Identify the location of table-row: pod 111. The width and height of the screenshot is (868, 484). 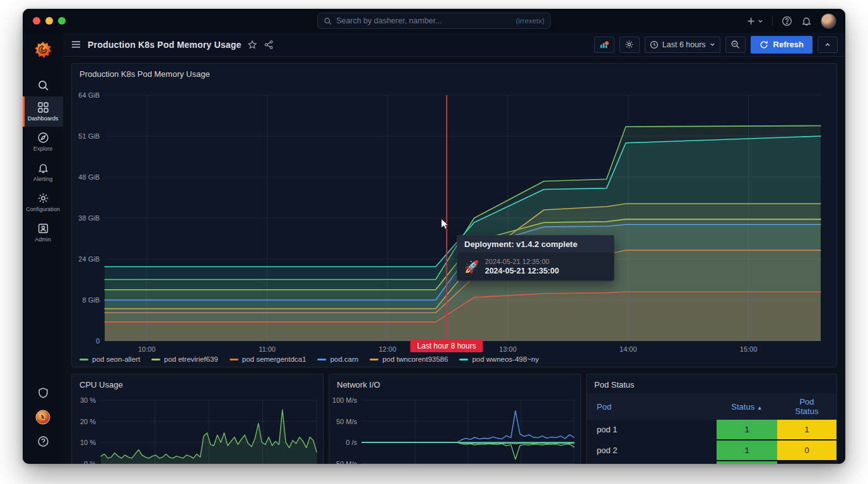
(712, 430).